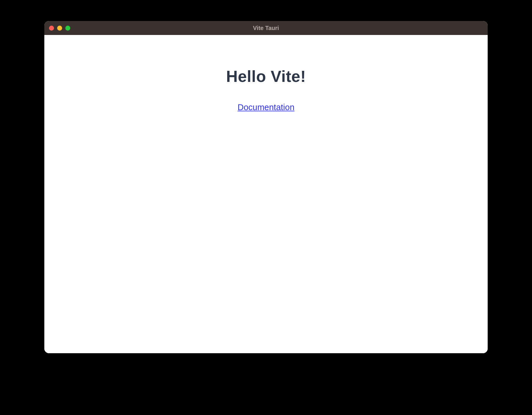 Image resolution: width=532 pixels, height=415 pixels. What do you see at coordinates (266, 76) in the screenshot?
I see `page-heading: Hello Vite!` at bounding box center [266, 76].